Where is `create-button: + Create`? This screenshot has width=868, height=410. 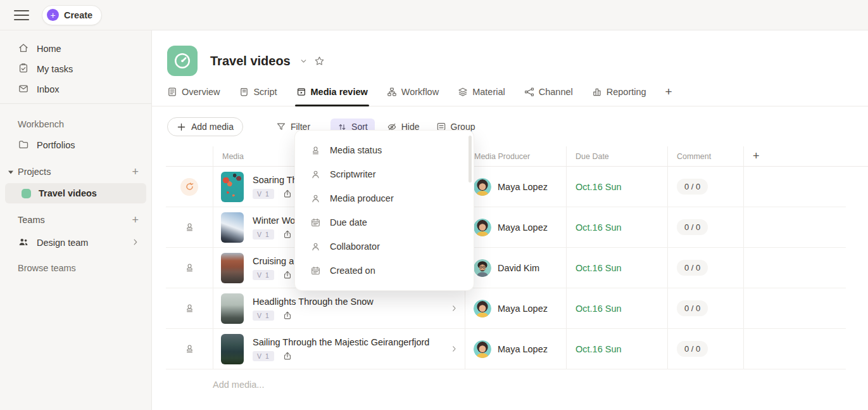
create-button: + Create is located at coordinates (72, 15).